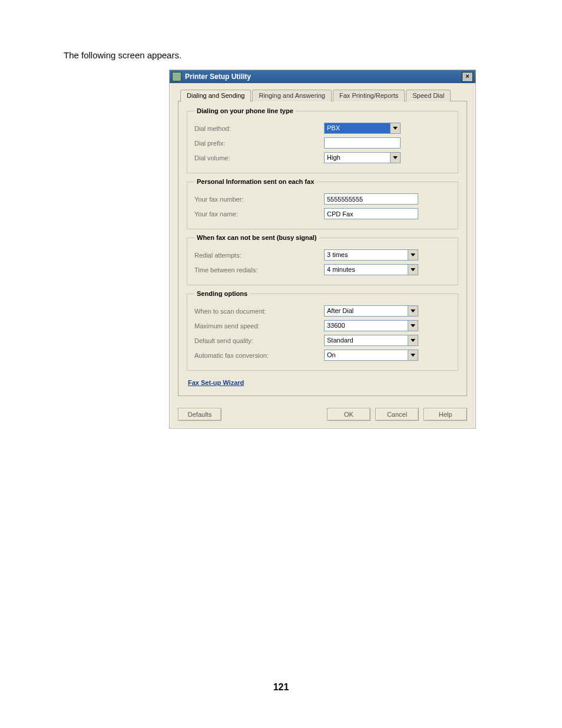  I want to click on tab-speed-dial: Speed Dial, so click(428, 95).